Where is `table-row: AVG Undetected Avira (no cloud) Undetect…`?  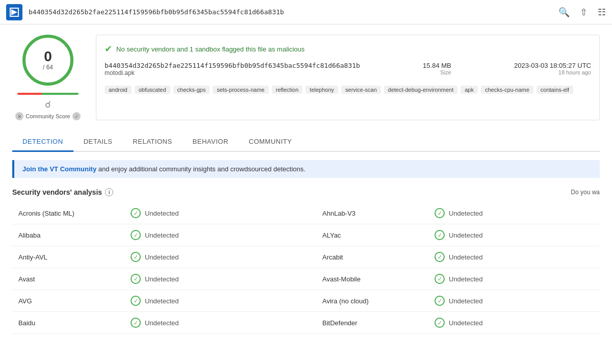
table-row: AVG Undetected Avira (no cloud) Undetect… is located at coordinates (306, 301).